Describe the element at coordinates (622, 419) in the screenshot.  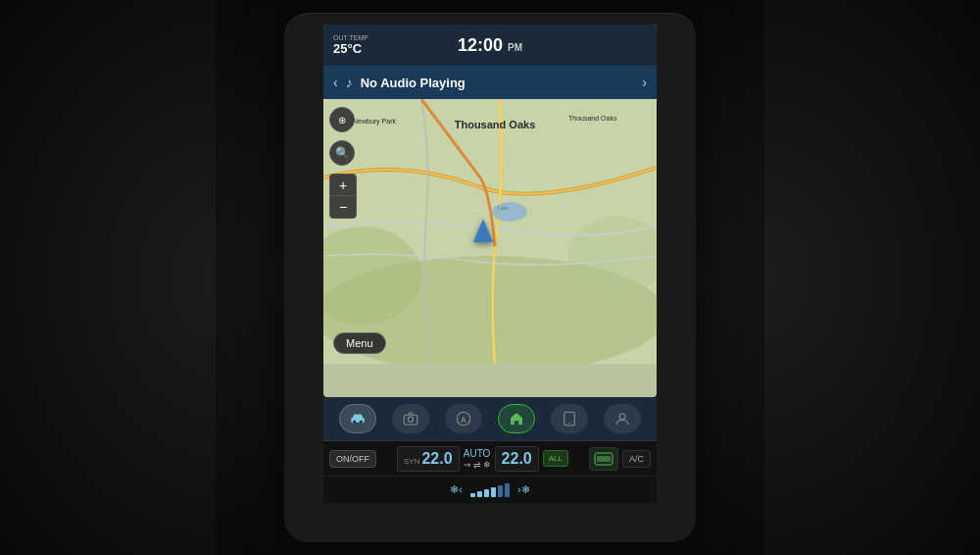
I see `user-nav-icon` at that location.